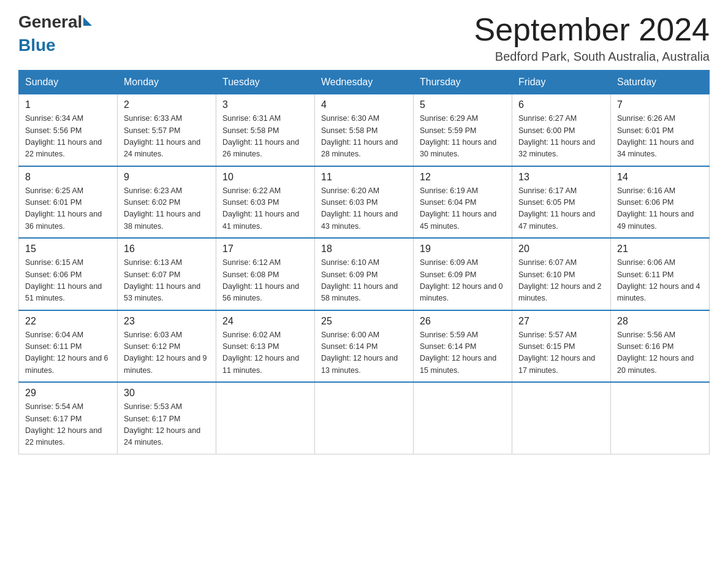  I want to click on day-number: 15, so click(68, 249).